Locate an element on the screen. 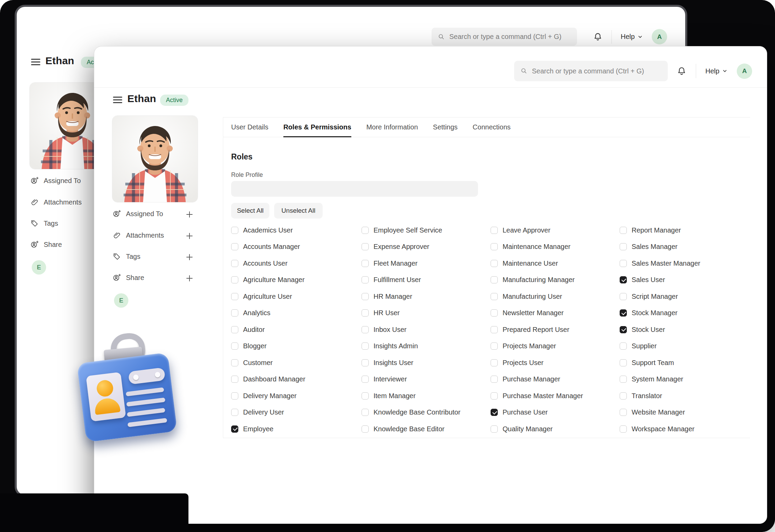 Image resolution: width=775 pixels, height=532 pixels. role-item: Purchase Manager is located at coordinates (554, 380).